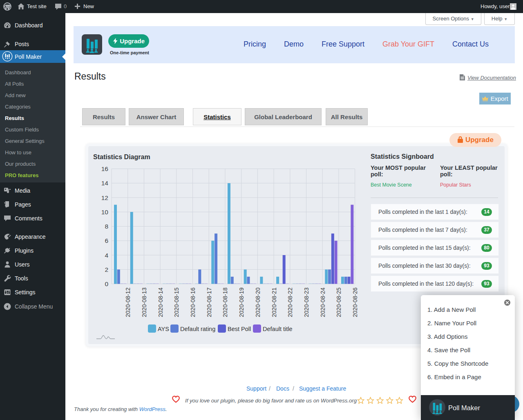  I want to click on svg-text: 2020-08-23, so click(306, 302).